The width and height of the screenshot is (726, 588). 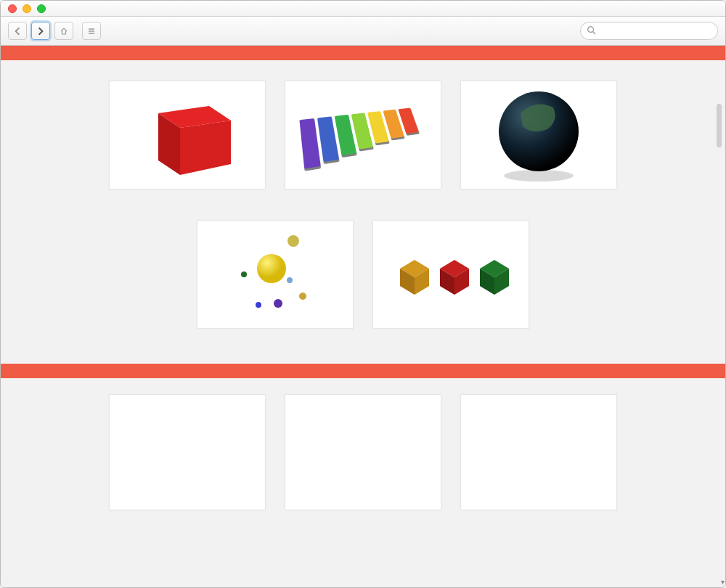 What do you see at coordinates (719, 317) in the screenshot?
I see `vertical-scrollbar` at bounding box center [719, 317].